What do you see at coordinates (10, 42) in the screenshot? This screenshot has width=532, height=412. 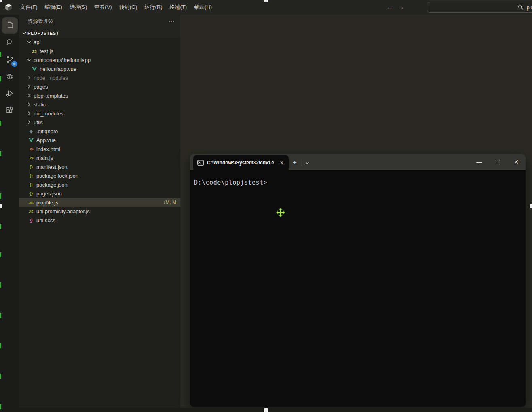 I see `search-sidebar-icon` at bounding box center [10, 42].